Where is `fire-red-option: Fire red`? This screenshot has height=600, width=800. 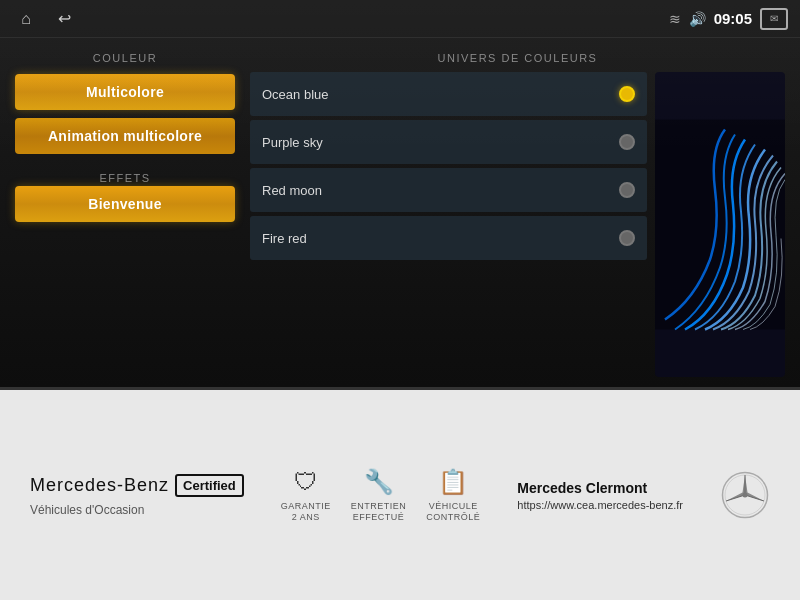
fire-red-option: Fire red is located at coordinates (448, 238).